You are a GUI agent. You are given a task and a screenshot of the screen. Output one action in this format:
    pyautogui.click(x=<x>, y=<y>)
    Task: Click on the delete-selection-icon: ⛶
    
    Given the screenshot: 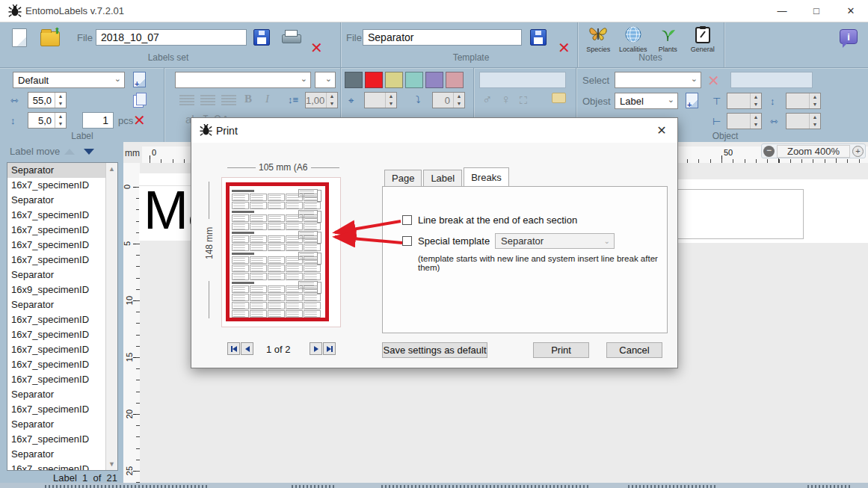 What is the action you would take?
    pyautogui.click(x=523, y=100)
    